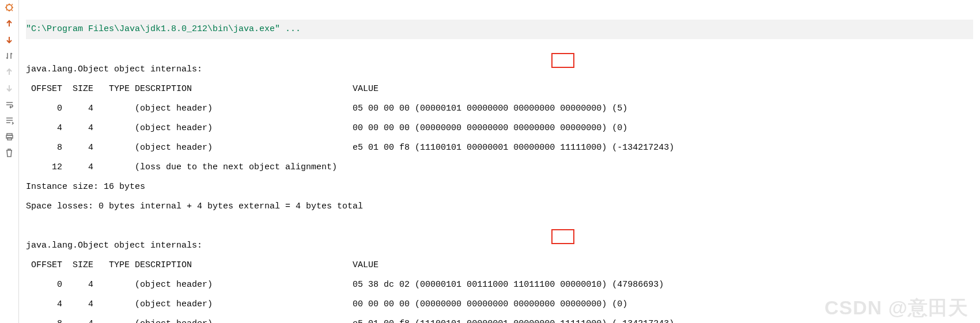  I want to click on section1-row-3: 12 4 (loss due to the next object alignm…, so click(181, 167).